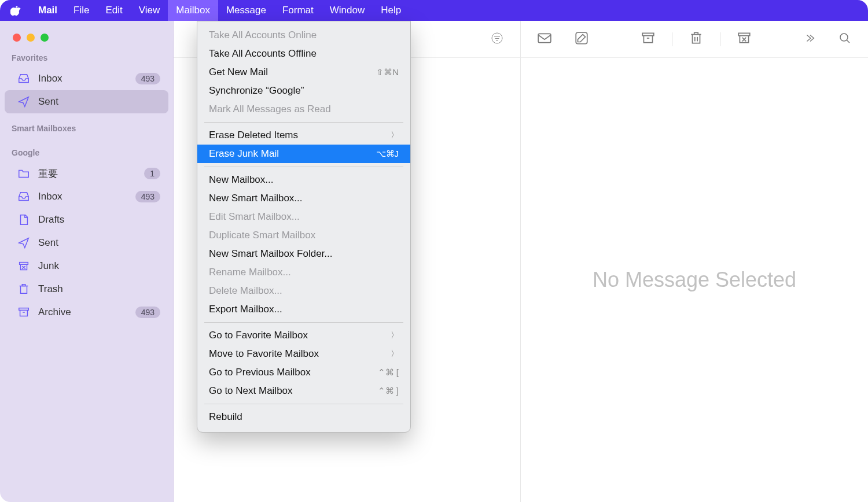  I want to click on menu-item-label: Go to Next Mailbox, so click(251, 391).